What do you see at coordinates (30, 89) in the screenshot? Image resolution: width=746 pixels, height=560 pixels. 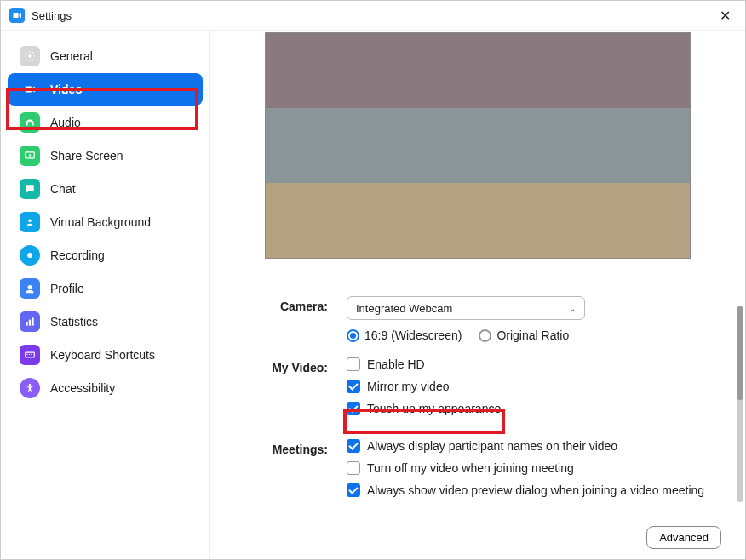 I see `video-icon` at bounding box center [30, 89].